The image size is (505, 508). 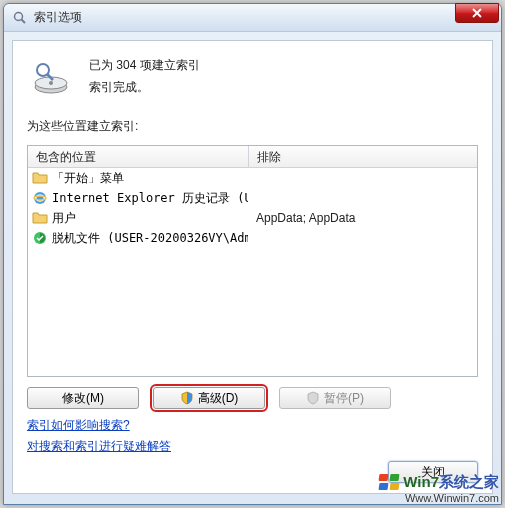 I want to click on link-troubleshoot: 对搜索和索引进行疑难解答, so click(x=99, y=446).